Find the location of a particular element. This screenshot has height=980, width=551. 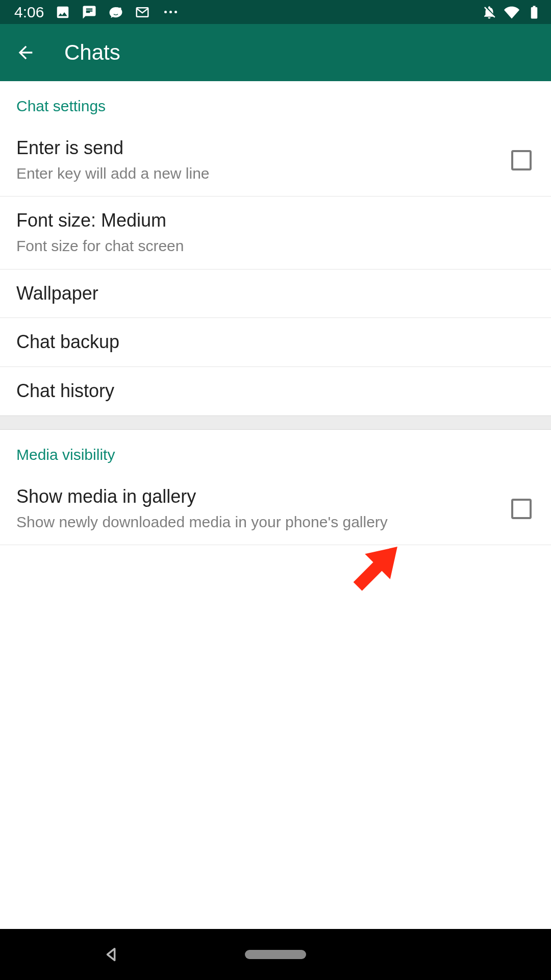

notification-muted-icon is located at coordinates (489, 12).